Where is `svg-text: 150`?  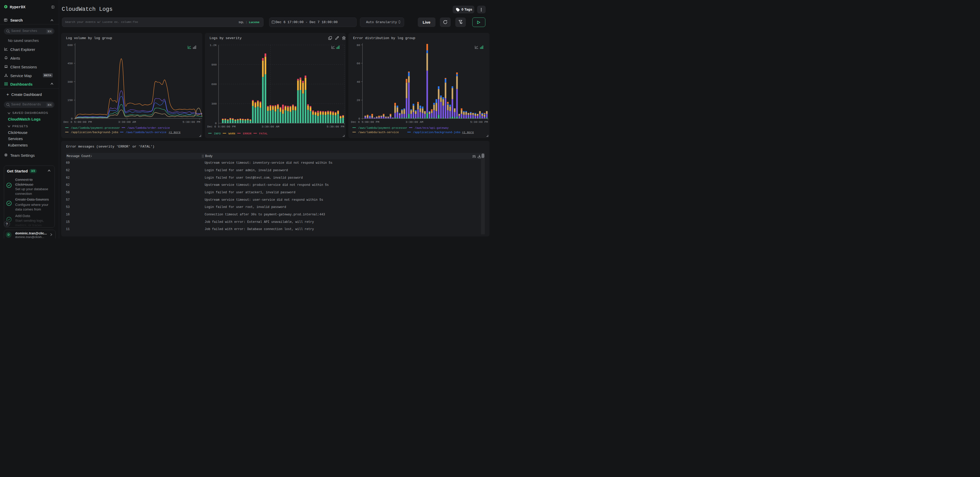 svg-text: 150 is located at coordinates (70, 100).